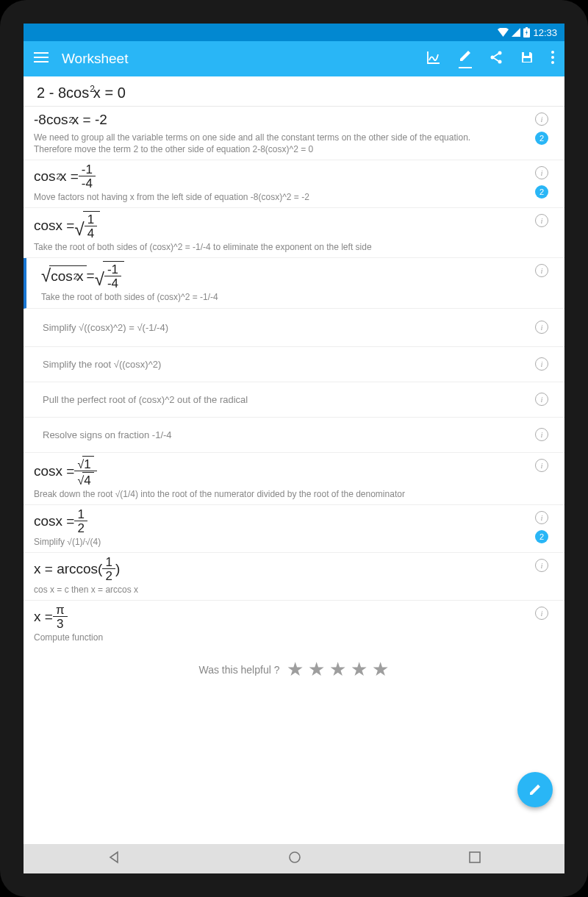 The image size is (588, 897). I want to click on step-12: x = π3 Compute function i, so click(294, 624).